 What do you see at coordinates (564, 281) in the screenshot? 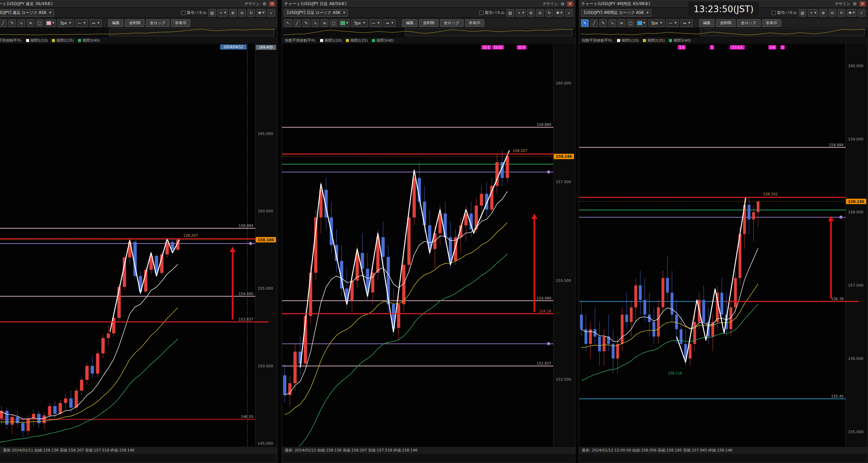
I see `svg-text: 155.000` at bounding box center [564, 281].